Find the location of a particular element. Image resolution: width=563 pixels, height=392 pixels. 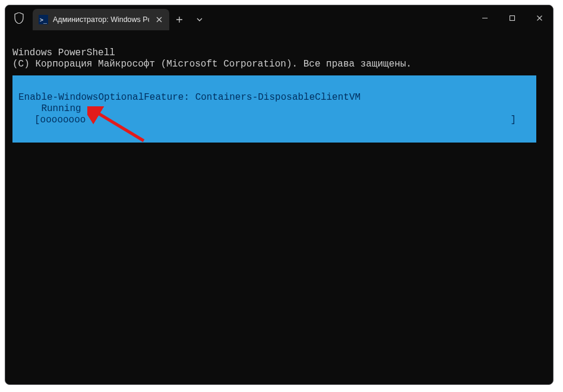

new-tab-button is located at coordinates (179, 20).